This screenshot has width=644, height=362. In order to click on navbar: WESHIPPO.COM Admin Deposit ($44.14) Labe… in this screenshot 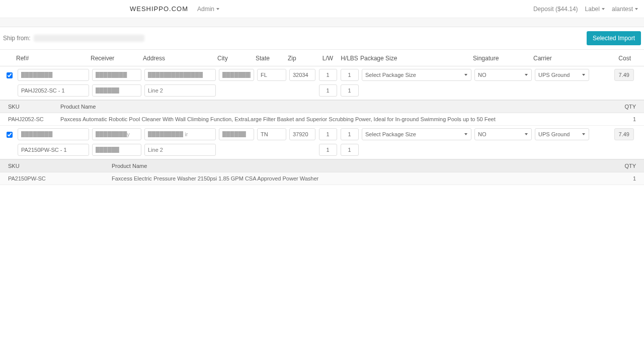, I will do `click(322, 9)`.